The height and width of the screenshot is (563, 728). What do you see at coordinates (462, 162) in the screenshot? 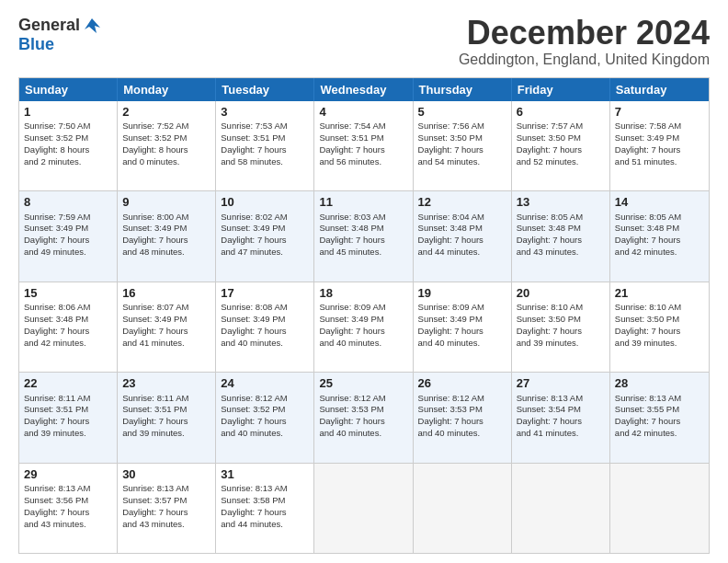
I see `day-info-line: and 54 minutes.` at bounding box center [462, 162].